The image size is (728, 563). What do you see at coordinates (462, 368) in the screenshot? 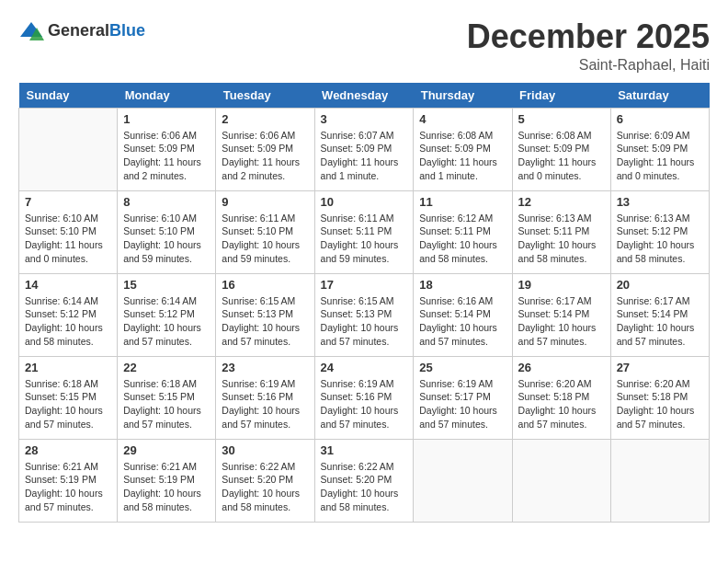
I see `cell-day-number: 25` at bounding box center [462, 368].